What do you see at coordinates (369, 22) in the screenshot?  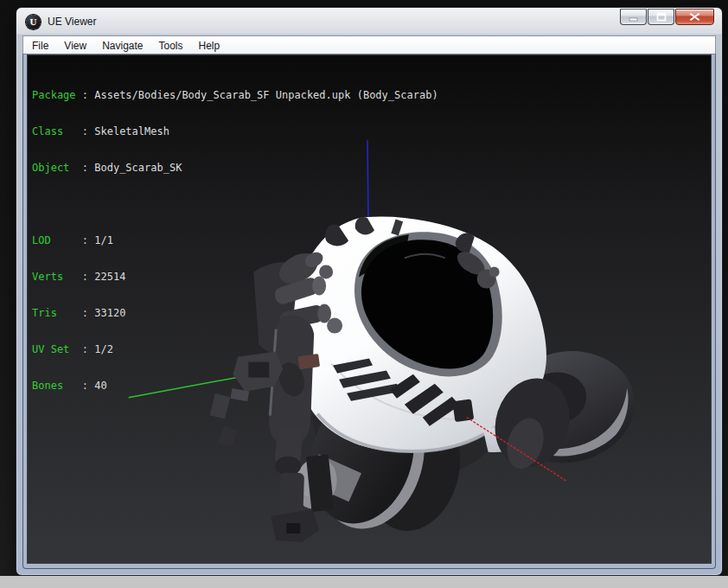 I see `titlebar: U UE Viewer` at bounding box center [369, 22].